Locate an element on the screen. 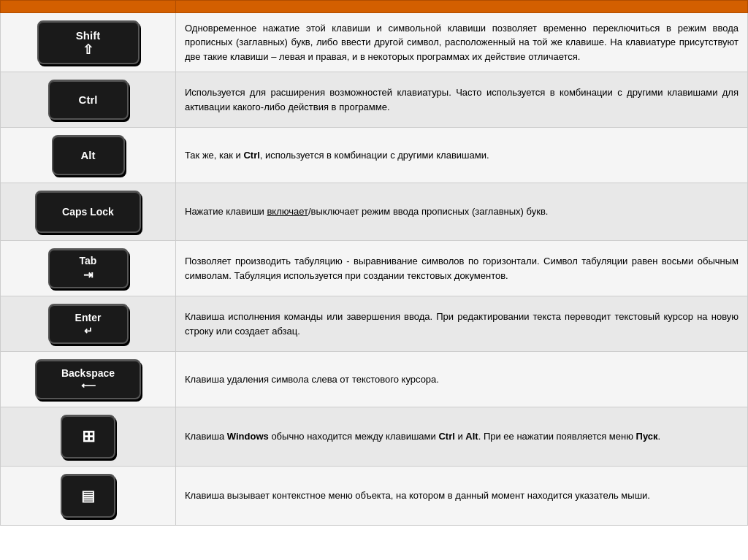 Image resolution: width=748 pixels, height=560 pixels. header-key-col is located at coordinates (88, 7).